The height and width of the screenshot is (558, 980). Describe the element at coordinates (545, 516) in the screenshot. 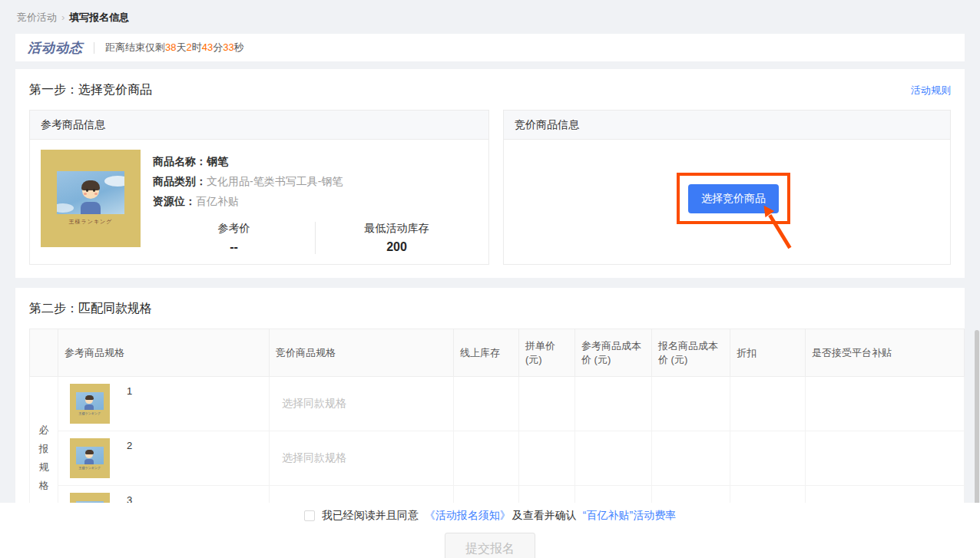

I see `agreement-middle: 及查看并确认` at that location.